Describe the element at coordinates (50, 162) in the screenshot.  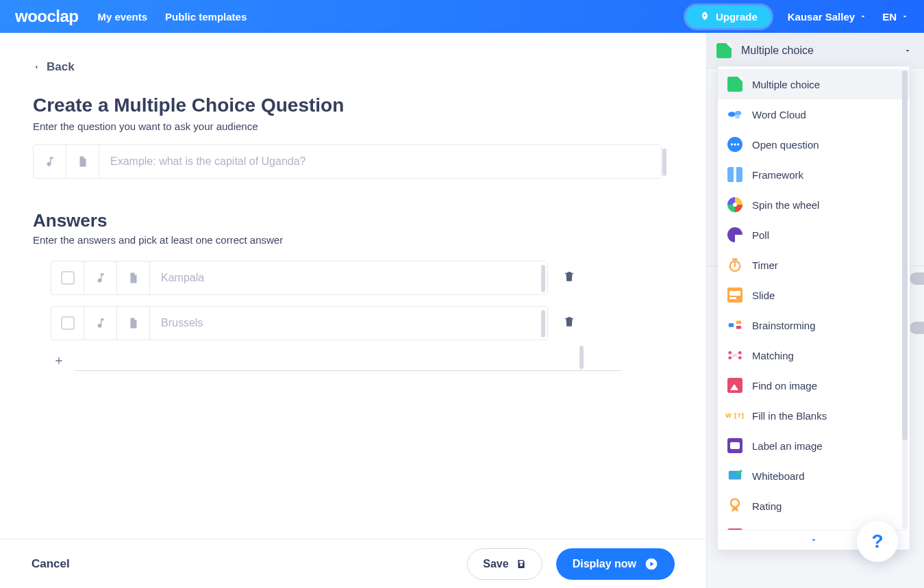
I see `attach-audio-button` at that location.